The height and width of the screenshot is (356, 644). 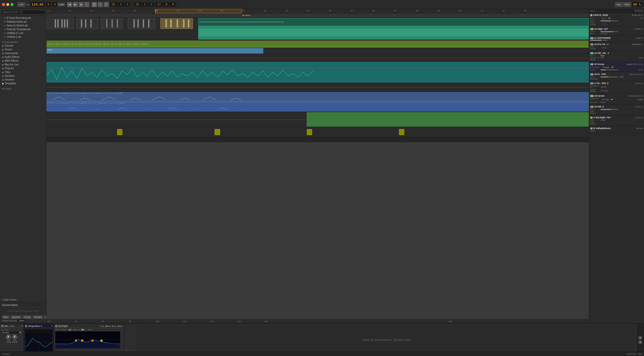 I want to click on punch-out: O, so click(x=106, y=5).